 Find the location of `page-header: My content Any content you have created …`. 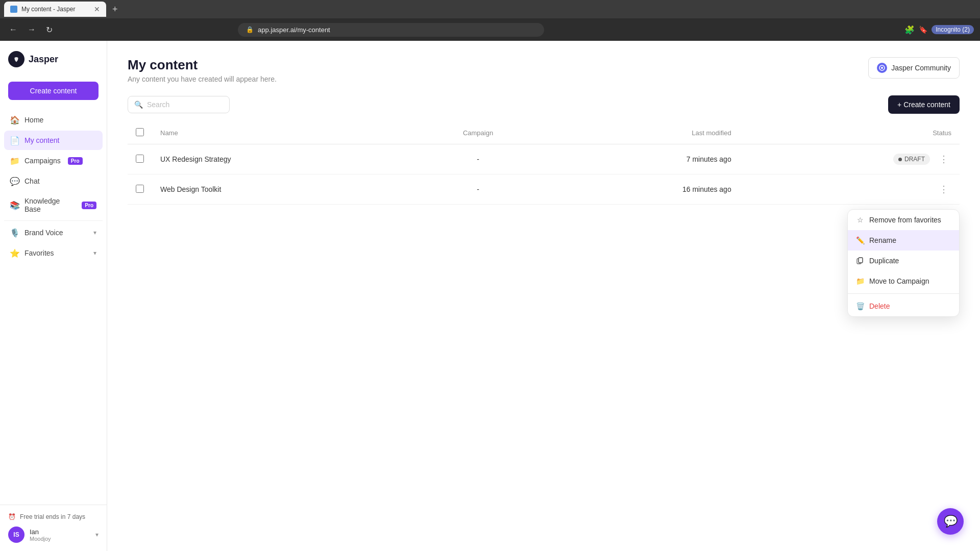

page-header: My content Any content you have created … is located at coordinates (544, 70).